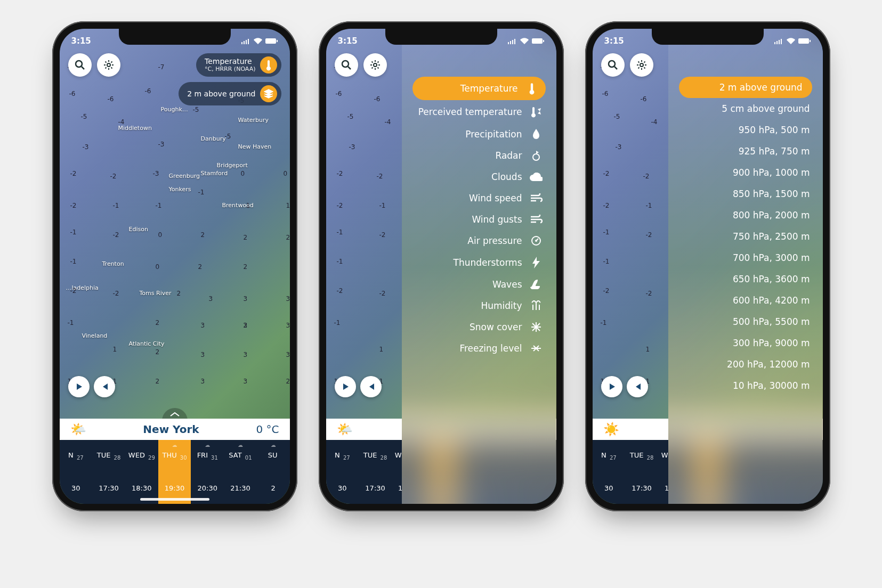 The image size is (882, 588). Describe the element at coordinates (260, 41) in the screenshot. I see `status-icons` at that location.